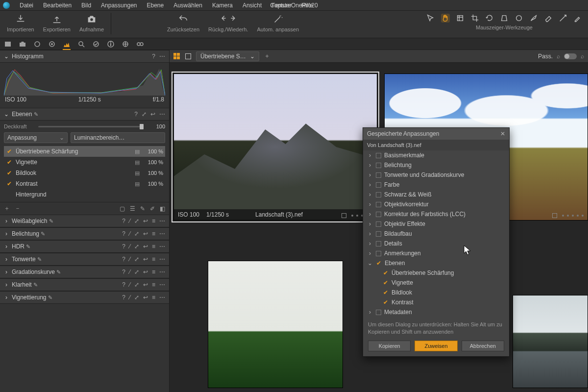 This screenshot has width=588, height=392. What do you see at coordinates (222, 5) in the screenshot?
I see `menu-kamera: Kamera` at bounding box center [222, 5].